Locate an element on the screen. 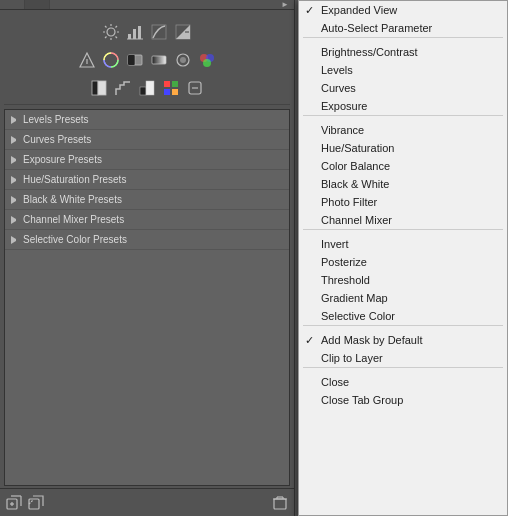 This screenshot has width=508, height=516. black-white-icon is located at coordinates (135, 60).